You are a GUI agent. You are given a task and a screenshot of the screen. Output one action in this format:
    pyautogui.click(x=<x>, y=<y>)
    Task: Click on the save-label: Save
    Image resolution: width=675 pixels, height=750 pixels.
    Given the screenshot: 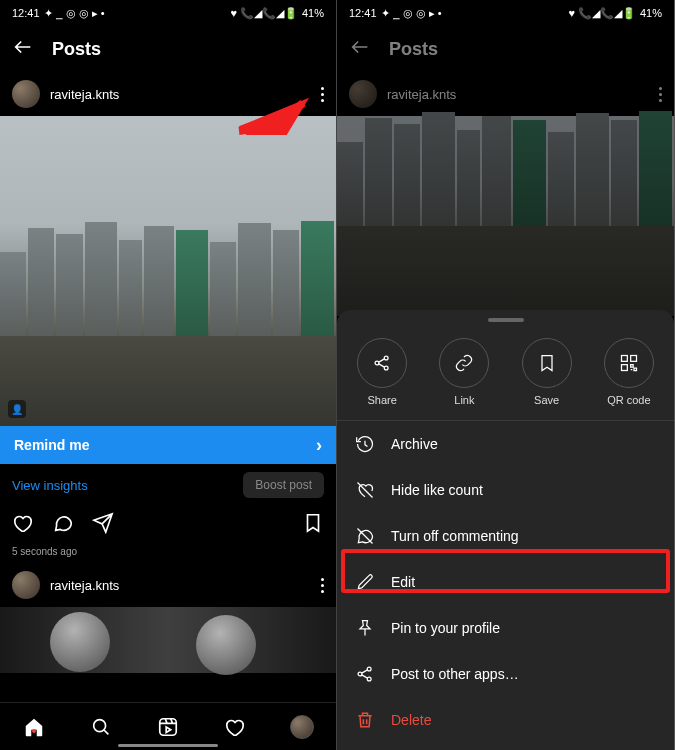 What is the action you would take?
    pyautogui.click(x=546, y=400)
    